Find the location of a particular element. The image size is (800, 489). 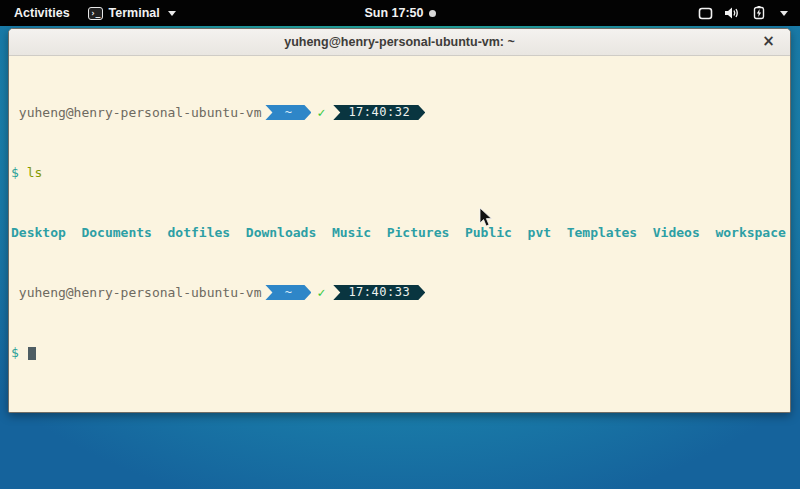

ls-output: Desktop Documents dotfiles Downloads Mus… is located at coordinates (400, 232).